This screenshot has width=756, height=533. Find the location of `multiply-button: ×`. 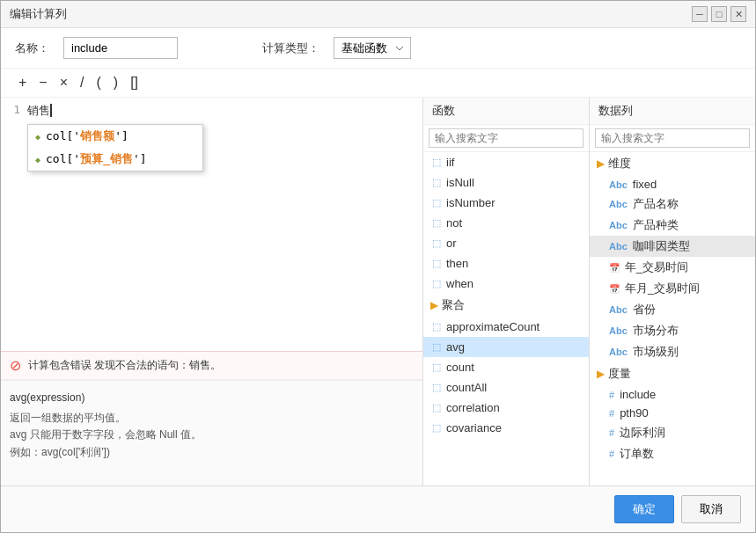

multiply-button: × is located at coordinates (63, 83).